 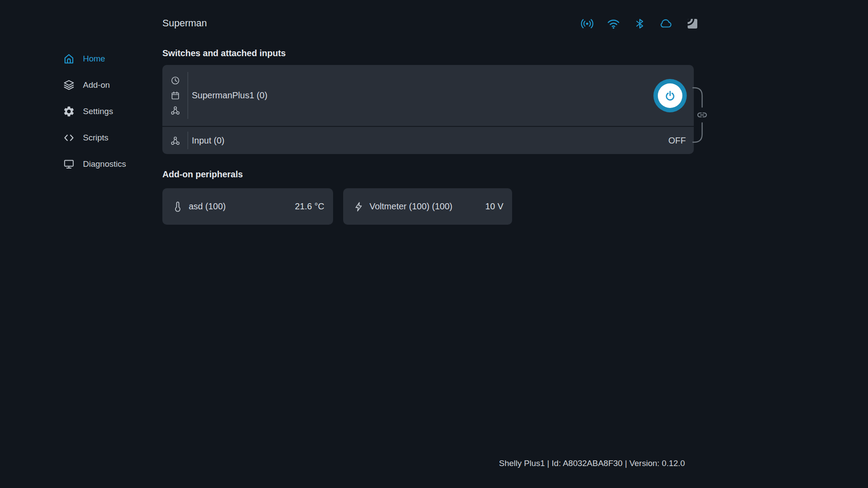 I want to click on switch-name: SupermanPlus1 (0), so click(x=230, y=96).